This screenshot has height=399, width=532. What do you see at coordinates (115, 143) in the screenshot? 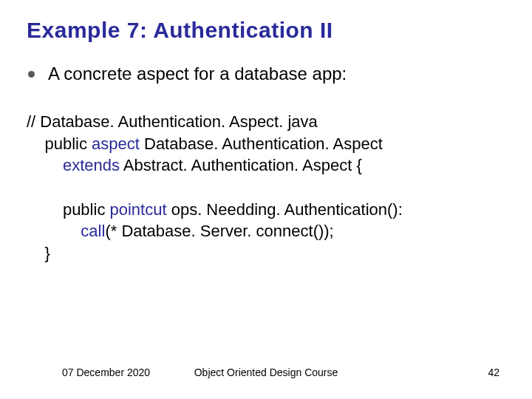
I see `keyword-aspect: aspect` at bounding box center [115, 143].